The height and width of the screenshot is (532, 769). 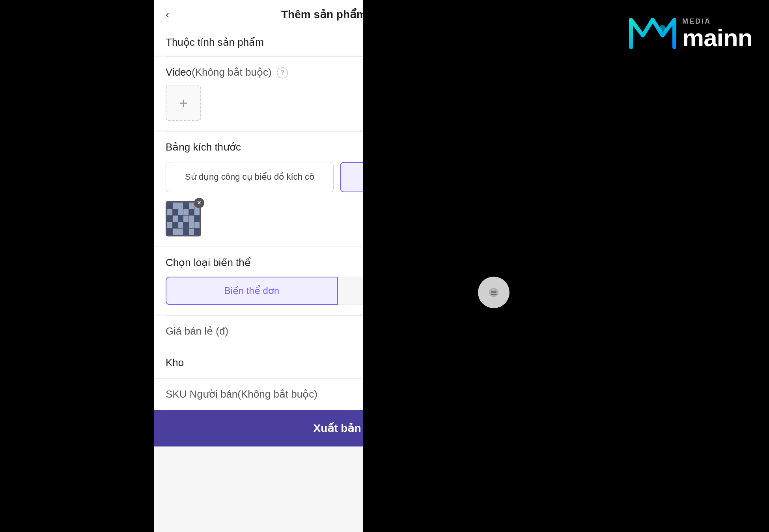 What do you see at coordinates (183, 103) in the screenshot?
I see `add-video-button: +` at bounding box center [183, 103].